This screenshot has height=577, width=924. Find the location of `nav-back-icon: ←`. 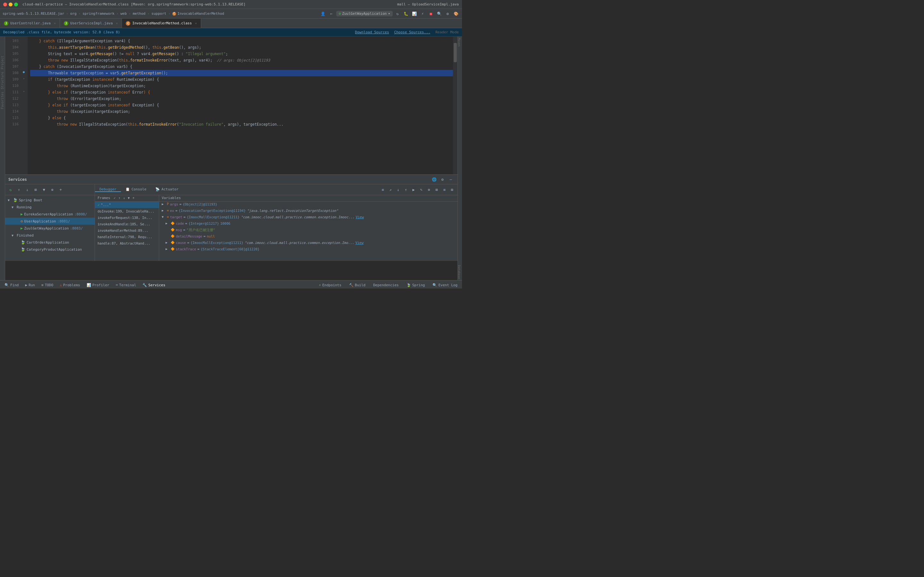

nav-back-icon: ← is located at coordinates (331, 14).